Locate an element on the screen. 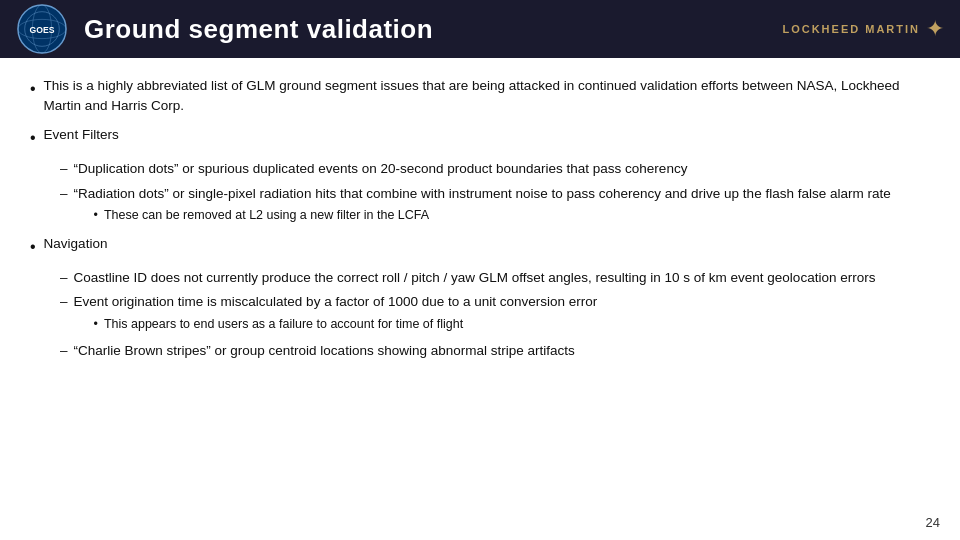 This screenshot has width=960, height=540. goes-logo: GOES is located at coordinates (42, 29).